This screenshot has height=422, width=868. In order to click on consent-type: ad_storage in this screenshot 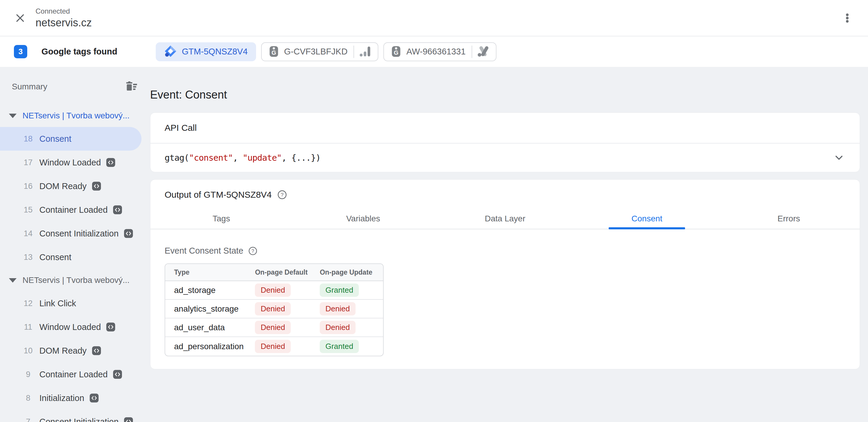, I will do `click(210, 290)`.